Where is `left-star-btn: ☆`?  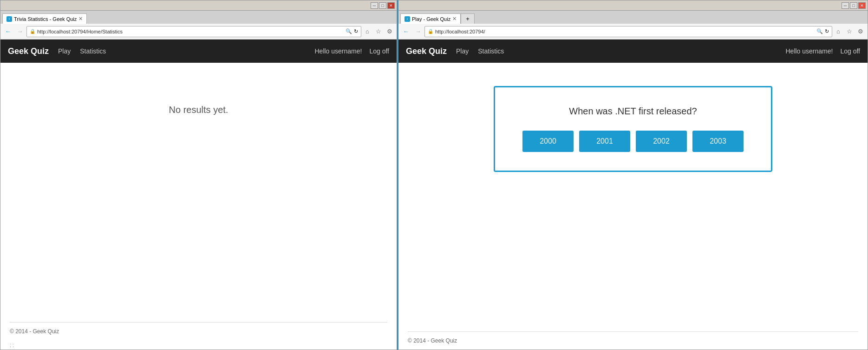 left-star-btn: ☆ is located at coordinates (379, 32).